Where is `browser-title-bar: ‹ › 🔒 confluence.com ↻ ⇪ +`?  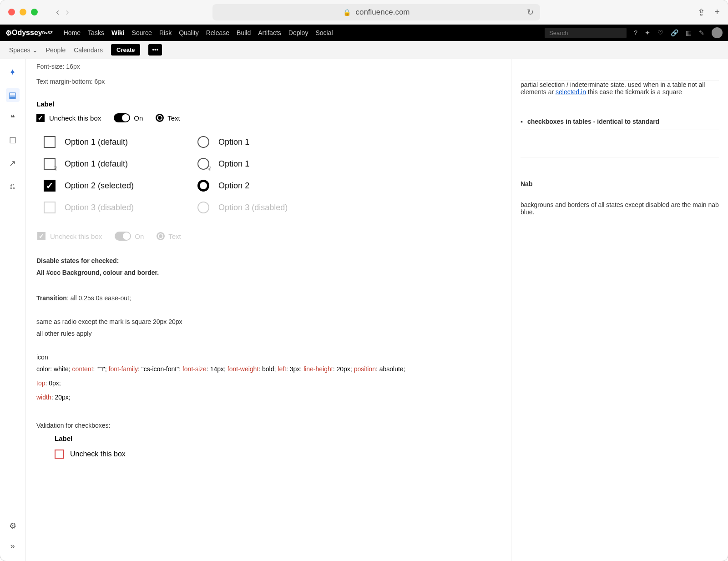
browser-title-bar: ‹ › 🔒 confluence.com ↻ ⇪ + is located at coordinates (364, 12).